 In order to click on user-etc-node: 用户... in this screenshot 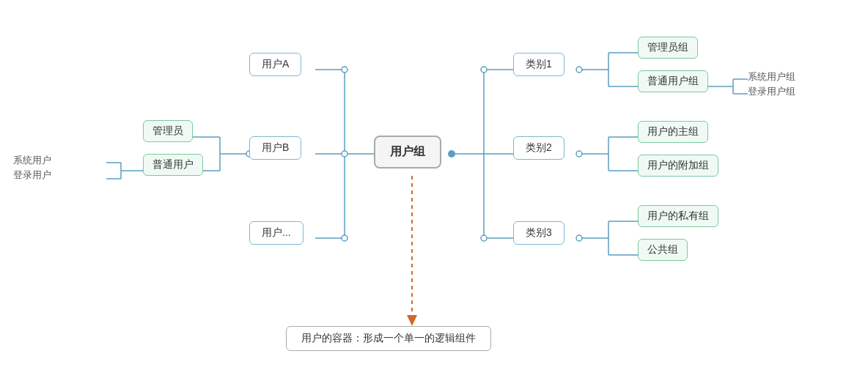, I will do `click(276, 233)`.